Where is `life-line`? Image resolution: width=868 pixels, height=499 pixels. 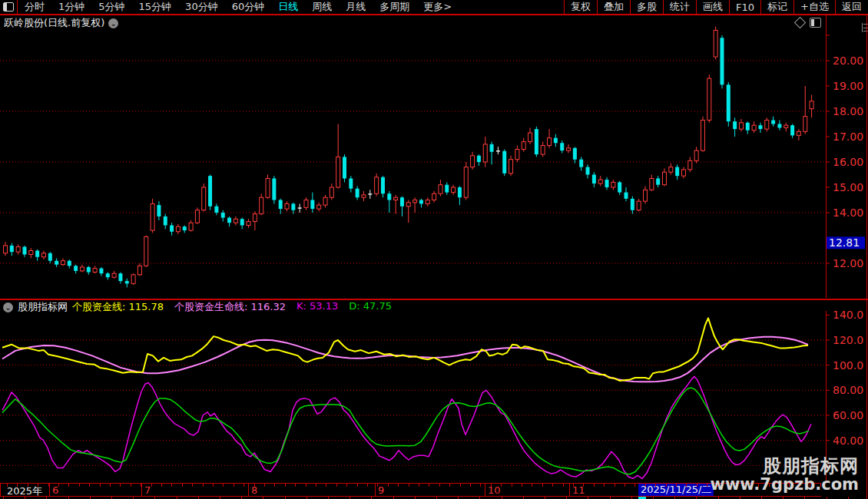
life-line is located at coordinates (406, 359).